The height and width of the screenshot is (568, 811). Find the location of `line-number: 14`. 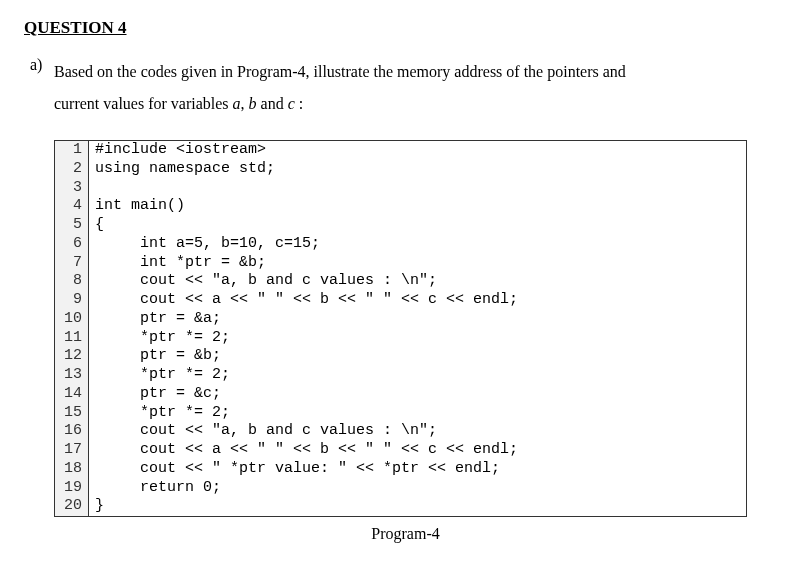

line-number: 14 is located at coordinates (72, 394).